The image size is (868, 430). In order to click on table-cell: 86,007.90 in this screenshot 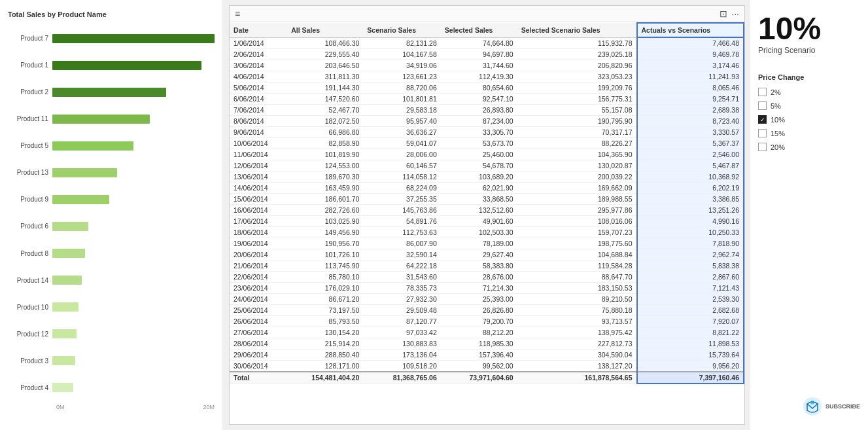, I will do `click(402, 243)`.